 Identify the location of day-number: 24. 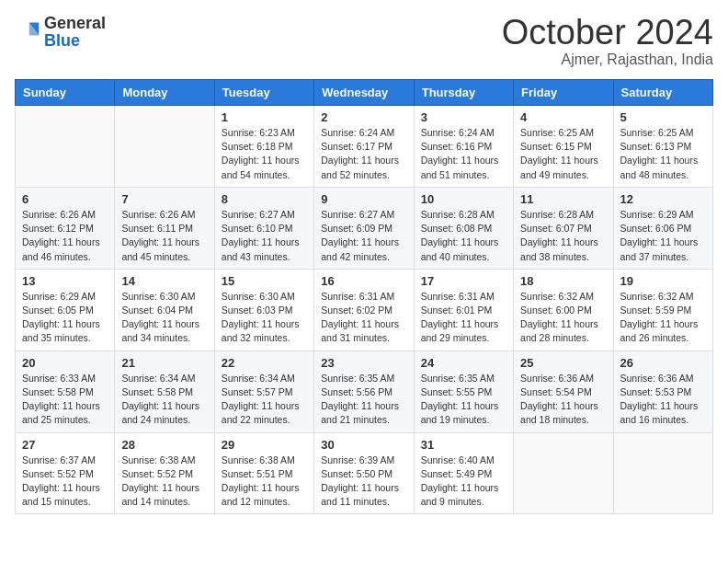
(463, 362).